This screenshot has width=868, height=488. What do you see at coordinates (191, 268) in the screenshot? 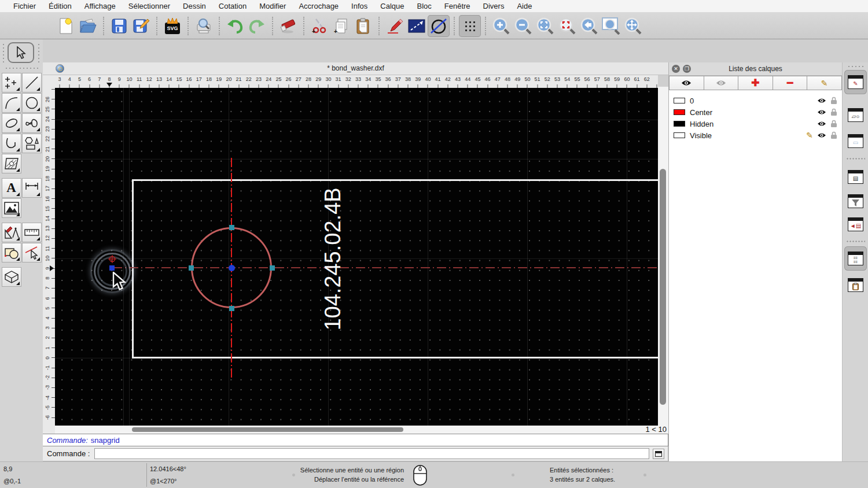
I see `circle-left-grip` at bounding box center [191, 268].